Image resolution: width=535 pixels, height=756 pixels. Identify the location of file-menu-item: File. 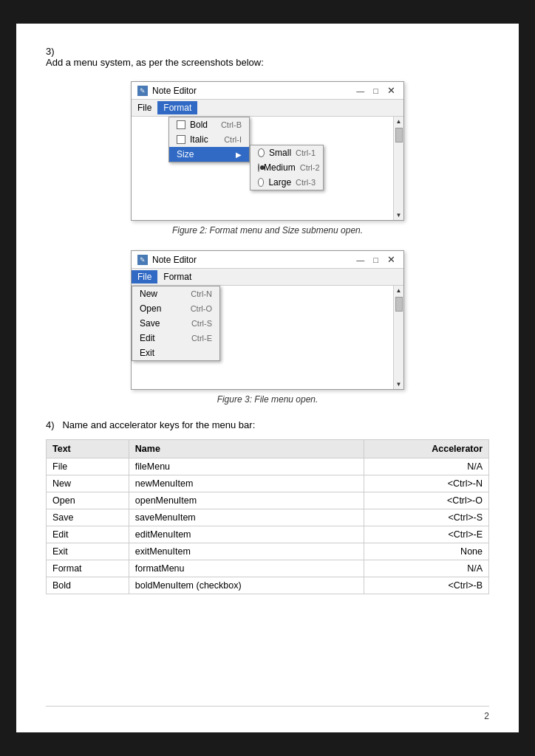
(145, 108).